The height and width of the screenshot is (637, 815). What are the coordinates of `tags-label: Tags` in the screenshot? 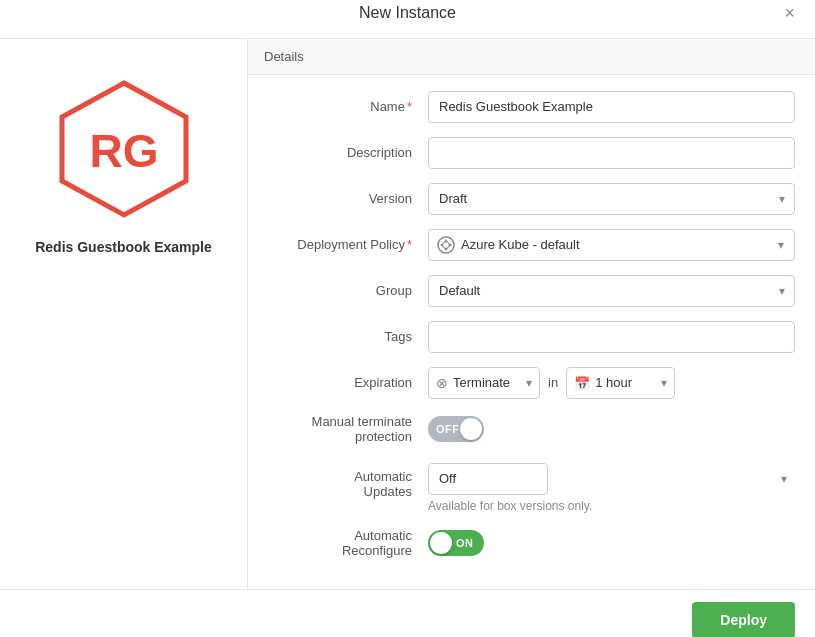 It's located at (348, 336).